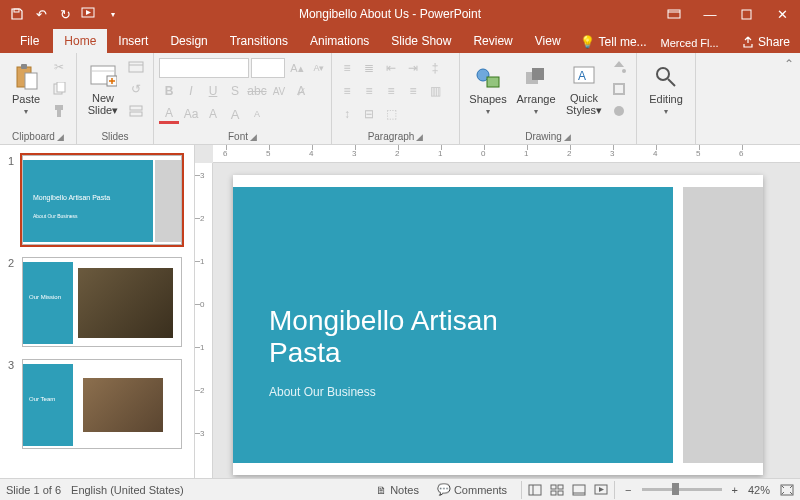  Describe the element at coordinates (674, 14) in the screenshot. I see `ribbon-display-icon` at that location.